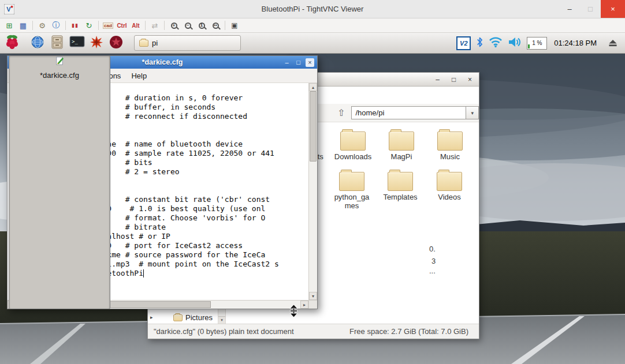 Image resolution: width=625 pixels, height=364 pixels. I want to click on raspberry-icon, so click(12, 43).